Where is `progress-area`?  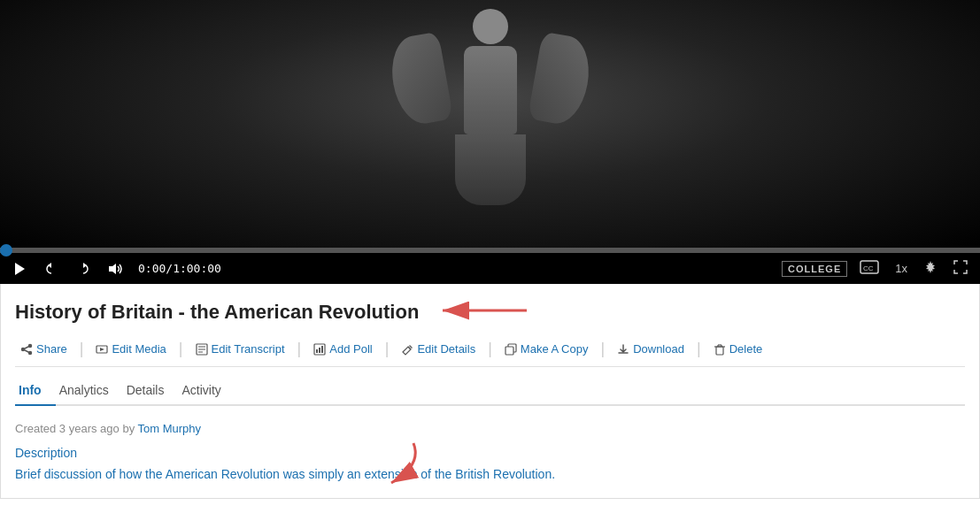 progress-area is located at coordinates (490, 250).